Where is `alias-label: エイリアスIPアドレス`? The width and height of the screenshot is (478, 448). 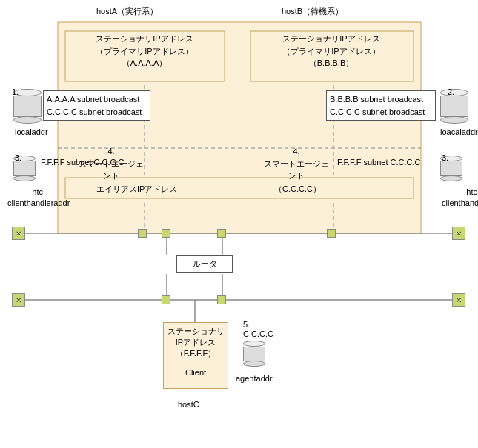
alias-label: エイリアスIPアドレス is located at coordinates (136, 190).